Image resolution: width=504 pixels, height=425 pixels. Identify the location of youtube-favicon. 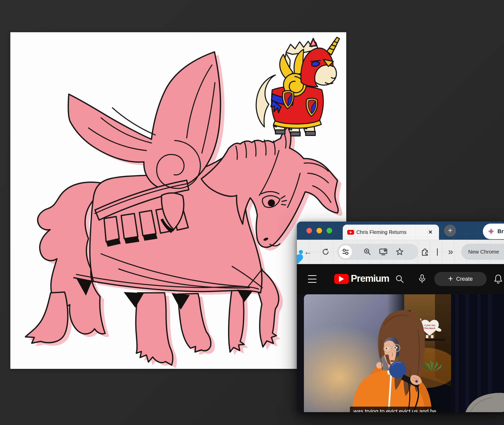
(351, 232).